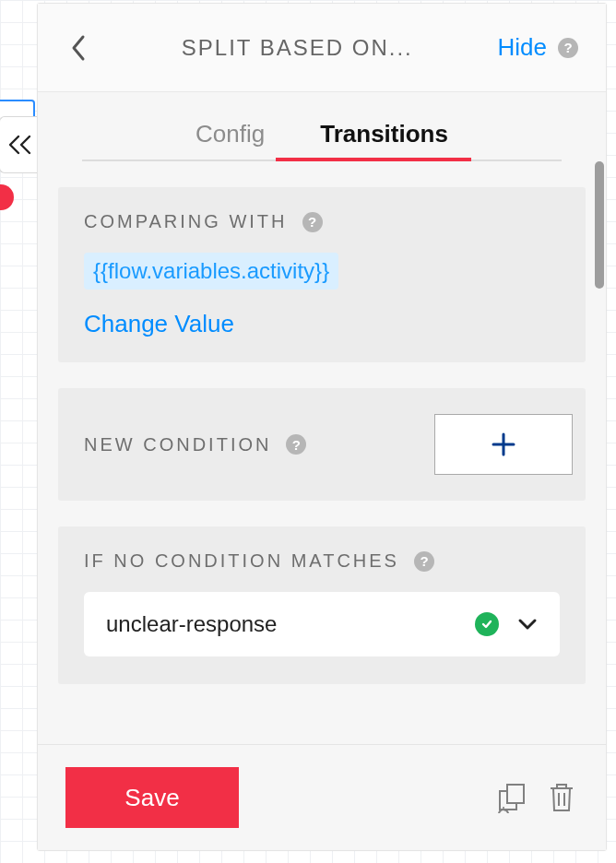  What do you see at coordinates (297, 48) in the screenshot?
I see `panel-title: SPLIT BASED ON...` at bounding box center [297, 48].